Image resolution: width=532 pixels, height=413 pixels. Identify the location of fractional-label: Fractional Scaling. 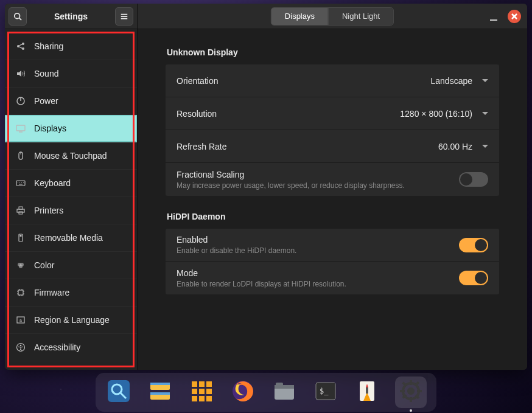
(291, 175).